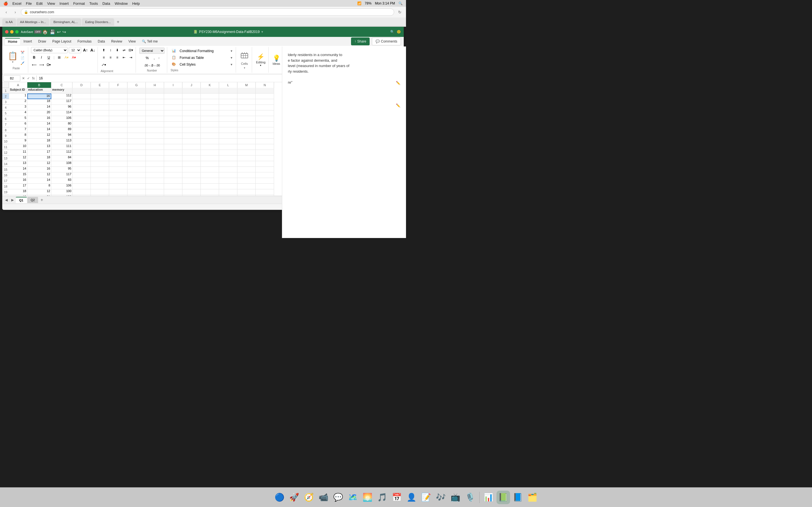 This screenshot has width=812, height=507. I want to click on insert-function-icon: fx, so click(34, 78).